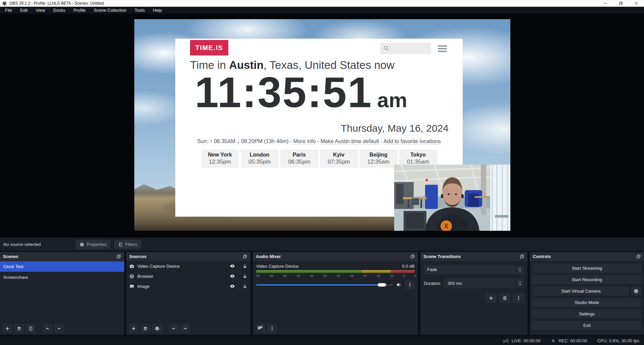 The width and height of the screenshot is (644, 345). What do you see at coordinates (382, 285) in the screenshot?
I see `volume-slider-handle` at bounding box center [382, 285].